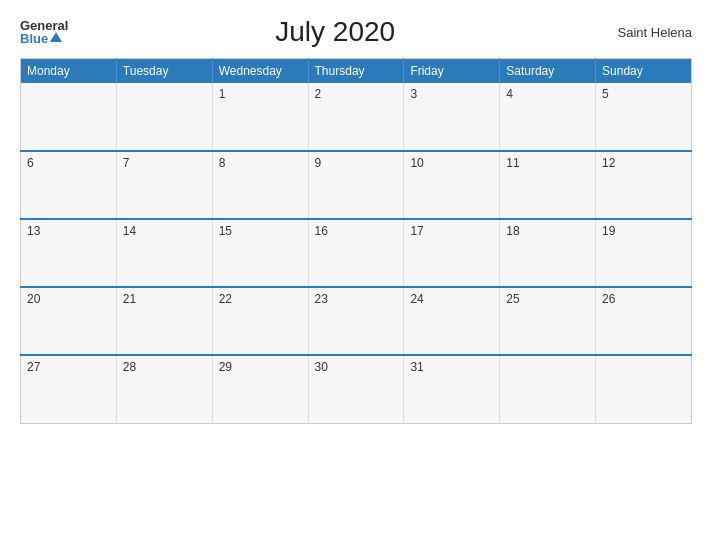  Describe the element at coordinates (452, 185) in the screenshot. I see `calendar-day-cell: 10` at that location.